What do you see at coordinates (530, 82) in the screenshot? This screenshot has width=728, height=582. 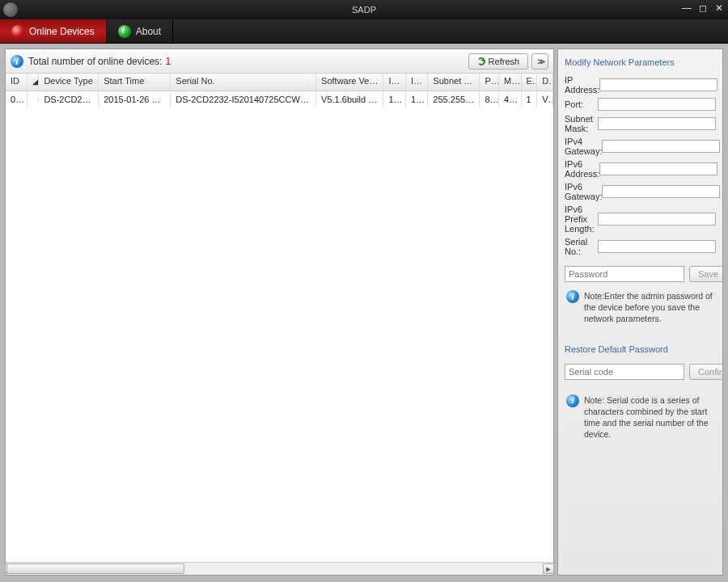 I see `col-encoder: Encod` at bounding box center [530, 82].